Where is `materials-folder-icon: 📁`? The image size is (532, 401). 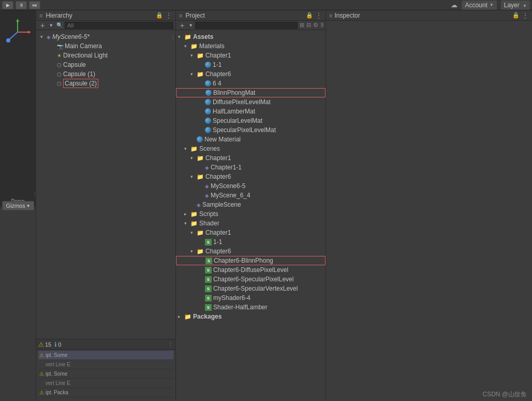 materials-folder-icon: 📁 is located at coordinates (194, 47).